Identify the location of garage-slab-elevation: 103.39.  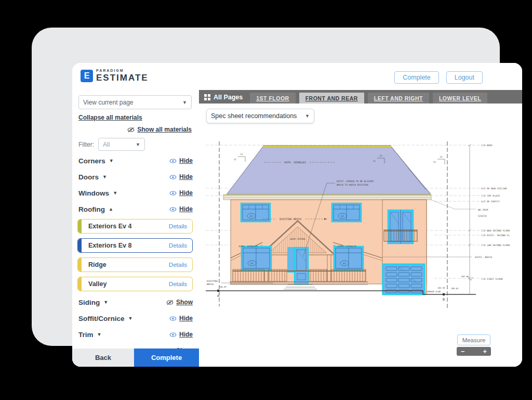
(442, 288).